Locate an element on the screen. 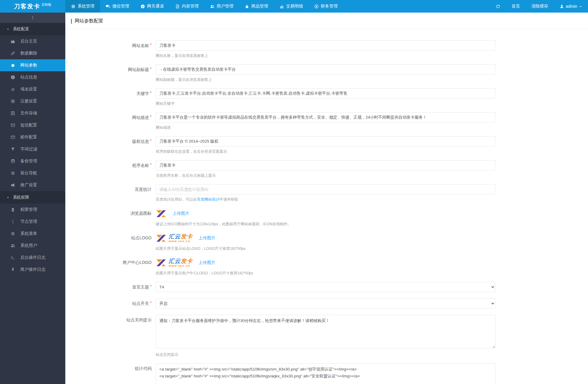 This screenshot has height=384, width=588. sidebar-item-email: 邮件配置 is located at coordinates (33, 137).